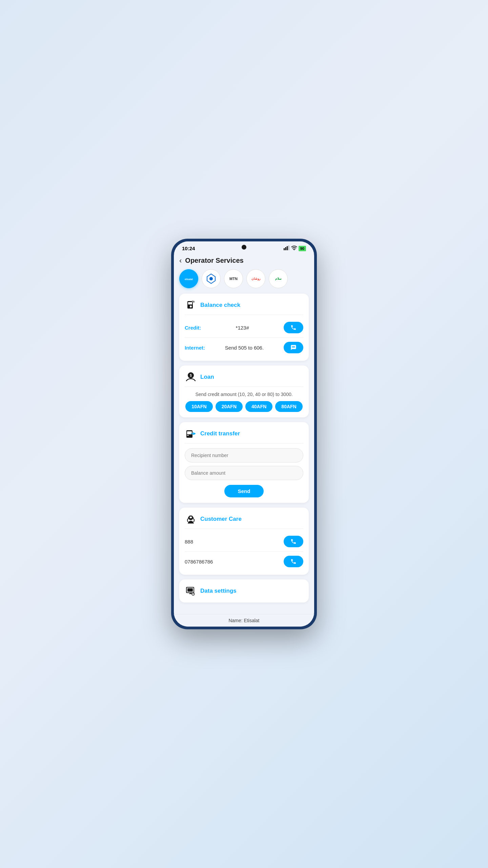  I want to click on internet-value: Send 505 to 606., so click(244, 348).